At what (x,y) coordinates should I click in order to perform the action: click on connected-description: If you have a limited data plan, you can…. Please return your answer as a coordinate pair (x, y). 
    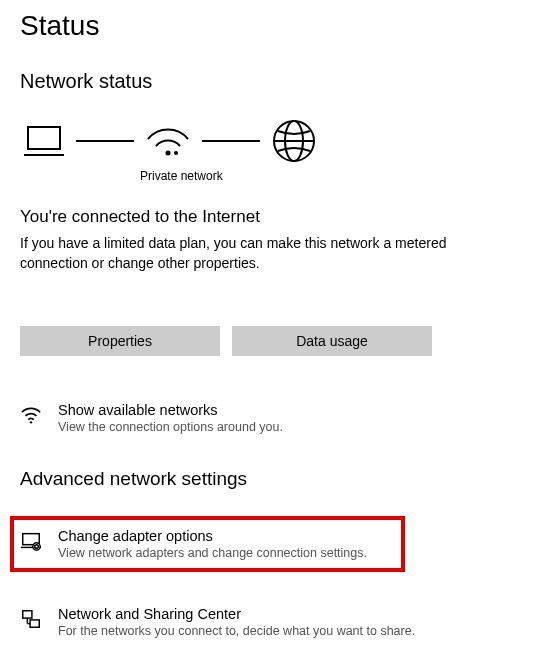
    Looking at the image, I should click on (250, 254).